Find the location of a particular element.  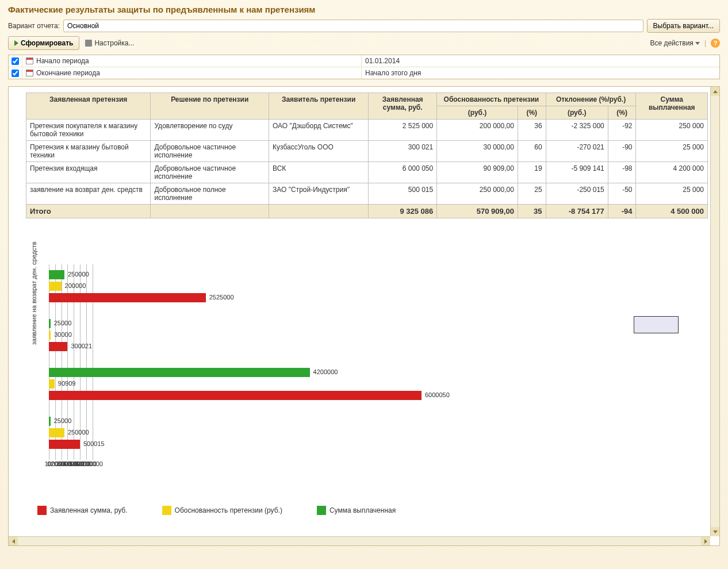

chart-ylabel: заявление на возврат ден. средств is located at coordinates (34, 293).